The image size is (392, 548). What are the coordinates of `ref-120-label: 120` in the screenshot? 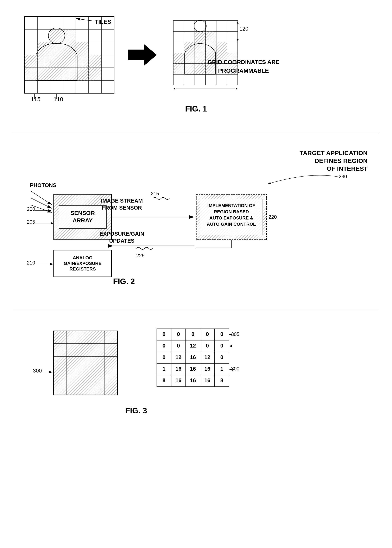 It's located at (244, 29).